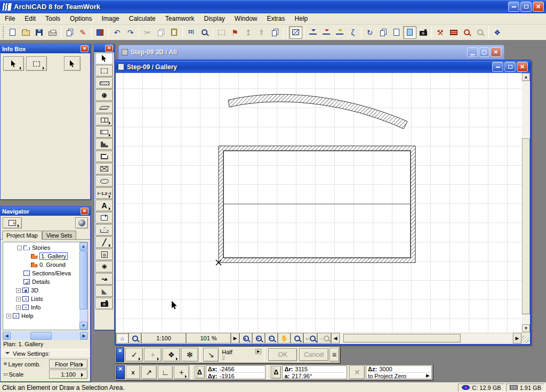 Image resolution: width=546 pixels, height=392 pixels. What do you see at coordinates (100, 32) in the screenshot?
I see `teamwork-workstation-button` at bounding box center [100, 32].